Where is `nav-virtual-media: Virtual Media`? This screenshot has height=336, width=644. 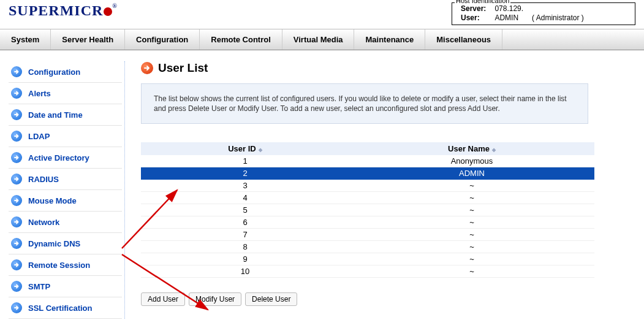 nav-virtual-media: Virtual Media is located at coordinates (319, 39).